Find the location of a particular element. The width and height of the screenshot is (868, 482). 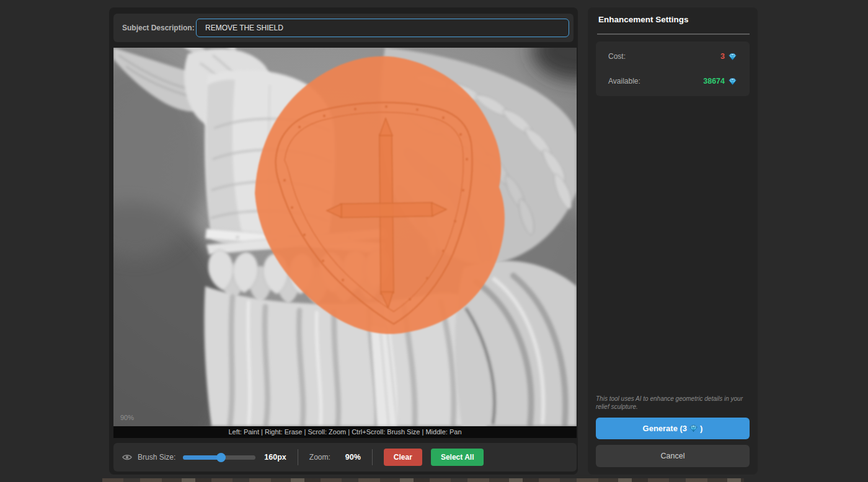

cost-card: Cost: 3 Available: 38674 is located at coordinates (673, 69).